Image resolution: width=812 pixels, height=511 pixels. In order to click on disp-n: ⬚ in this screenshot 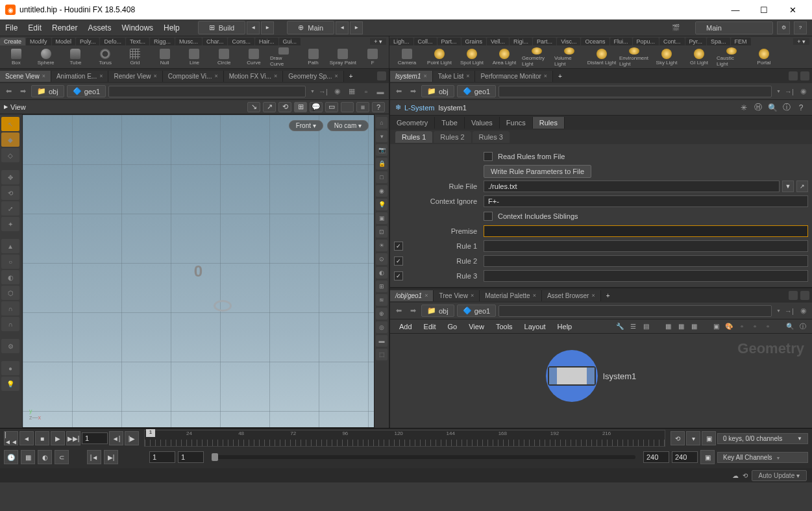, I will do `click(382, 355)`.